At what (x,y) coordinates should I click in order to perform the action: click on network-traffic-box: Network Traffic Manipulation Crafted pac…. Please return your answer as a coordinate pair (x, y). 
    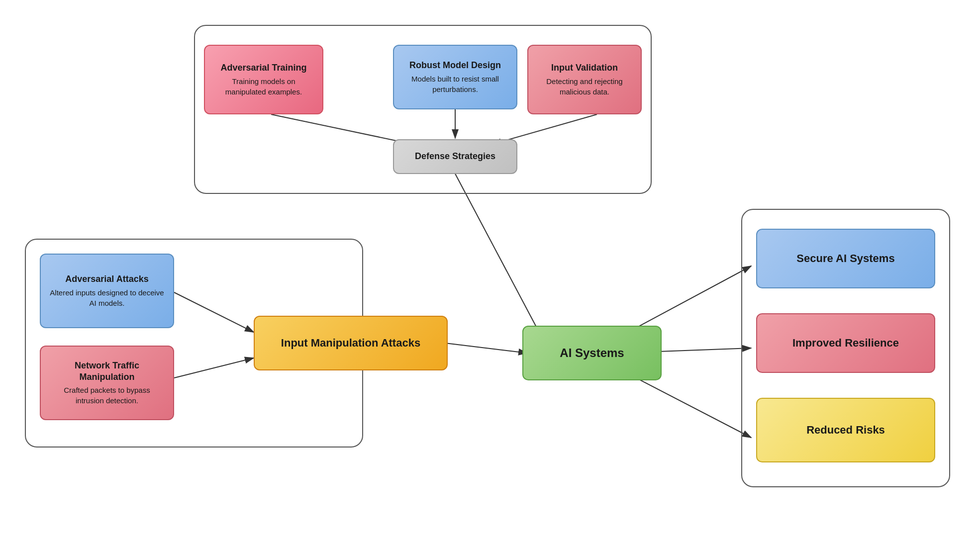
    Looking at the image, I should click on (107, 383).